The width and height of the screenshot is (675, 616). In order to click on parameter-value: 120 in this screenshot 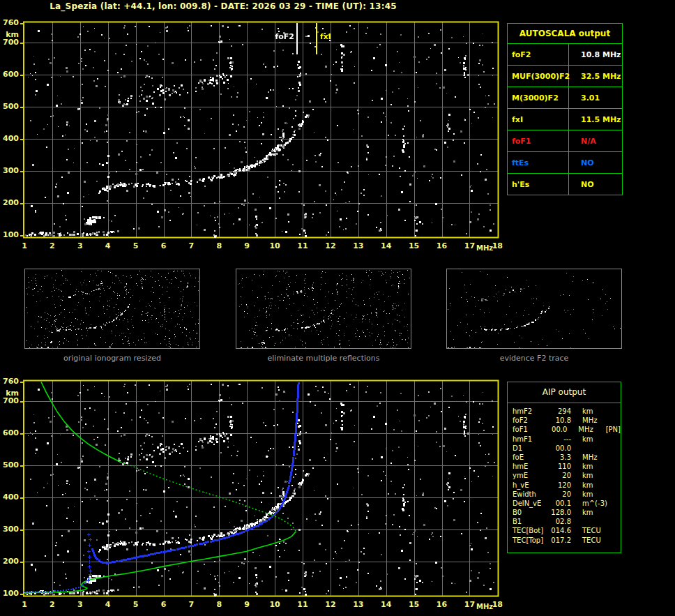, I will do `click(559, 486)`.